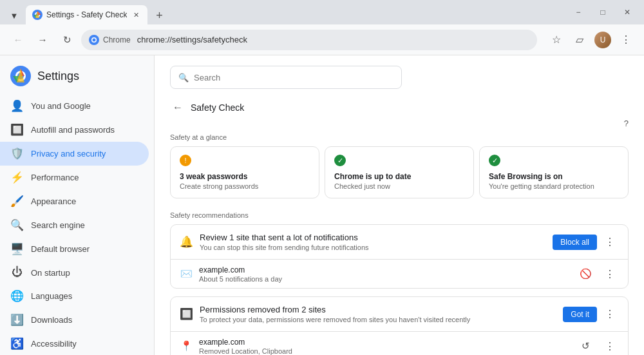 This screenshot has height=355, width=644. What do you see at coordinates (75, 320) in the screenshot?
I see `sidebar-item-downloads: ⬇️ Downloads` at bounding box center [75, 320].